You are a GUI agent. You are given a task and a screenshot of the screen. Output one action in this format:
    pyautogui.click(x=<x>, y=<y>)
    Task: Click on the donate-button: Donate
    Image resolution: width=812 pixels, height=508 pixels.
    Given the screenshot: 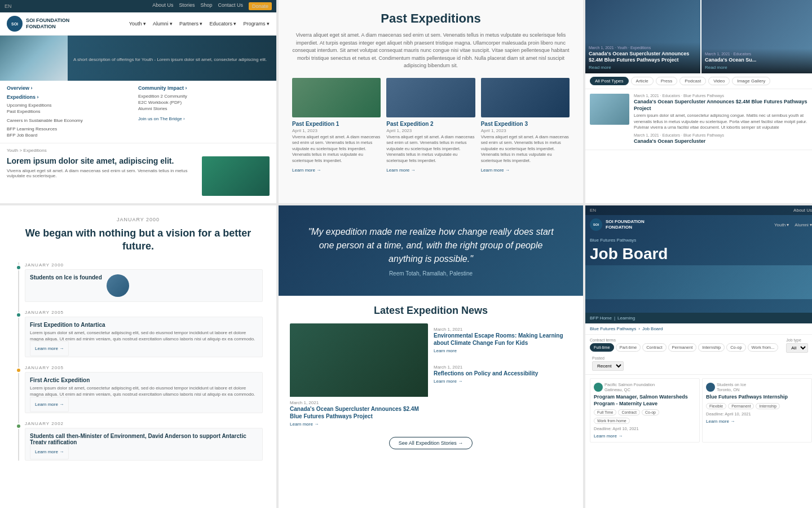 What is the action you would take?
    pyautogui.click(x=261, y=6)
    